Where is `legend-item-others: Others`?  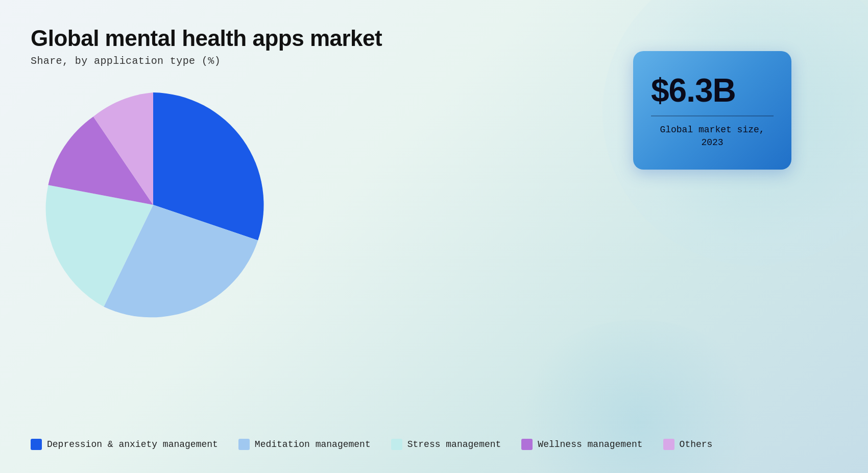 legend-item-others: Others is located at coordinates (688, 444).